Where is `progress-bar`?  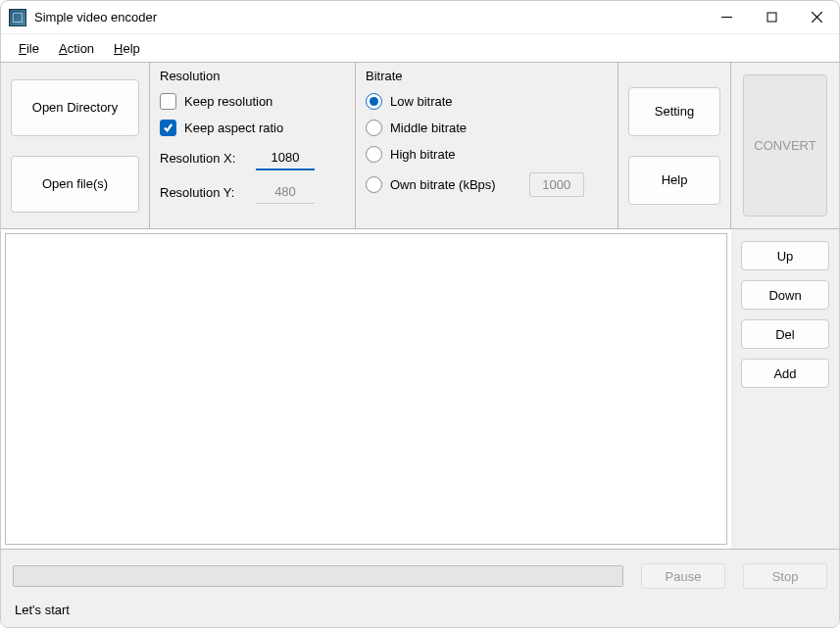 progress-bar is located at coordinates (318, 576).